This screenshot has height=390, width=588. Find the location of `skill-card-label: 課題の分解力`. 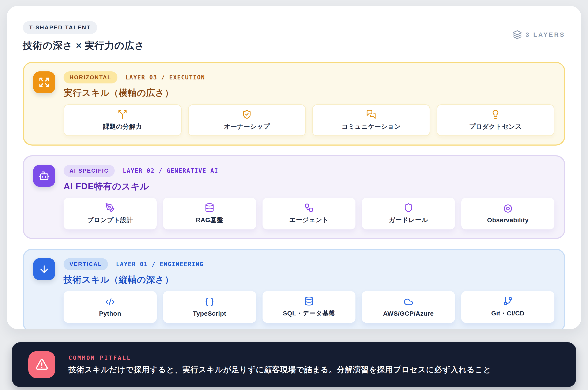

skill-card-label: 課題の分解力 is located at coordinates (123, 127).